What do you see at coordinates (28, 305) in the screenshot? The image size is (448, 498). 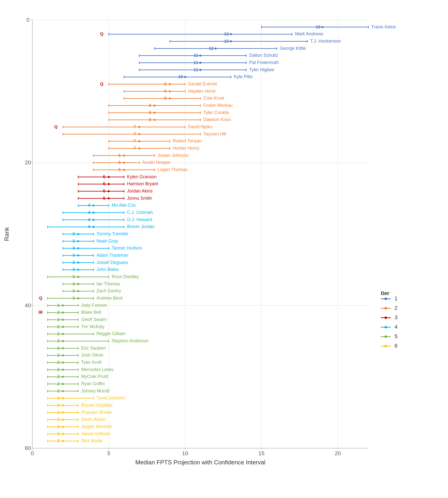 I see `svg-text: 40` at bounding box center [28, 305].